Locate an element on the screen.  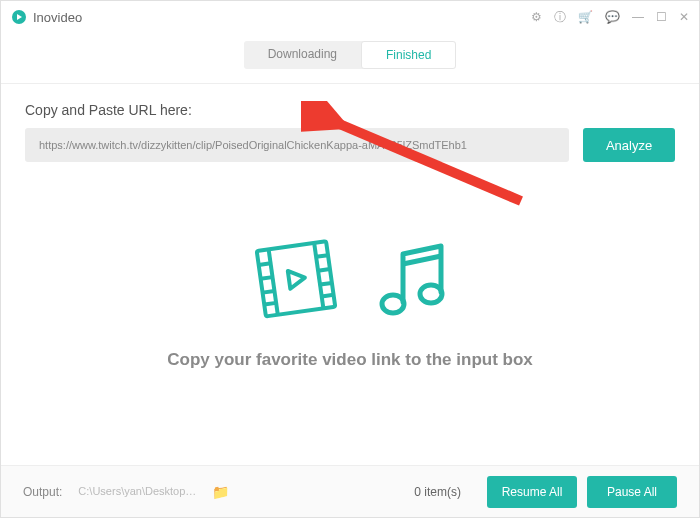
logo: Inovideo is located at coordinates (46, 17).